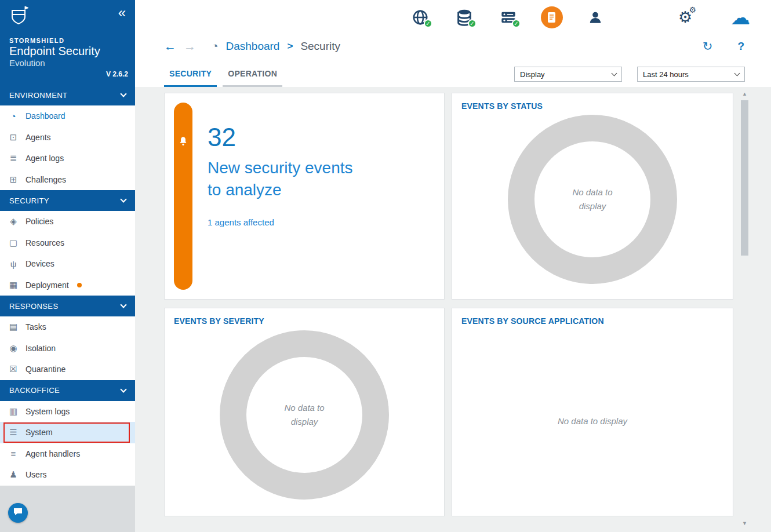 This screenshot has height=532, width=771. Describe the element at coordinates (508, 17) in the screenshot. I see `server-status-icon: ✓` at that location.